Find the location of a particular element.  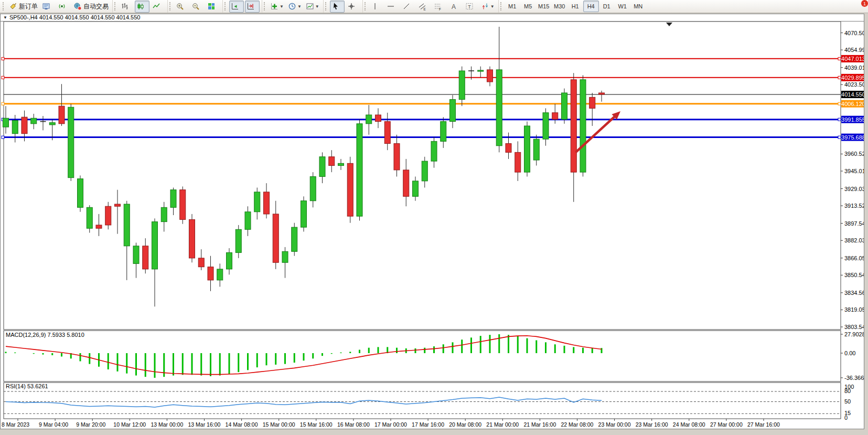

signals-button is located at coordinates (63, 6).